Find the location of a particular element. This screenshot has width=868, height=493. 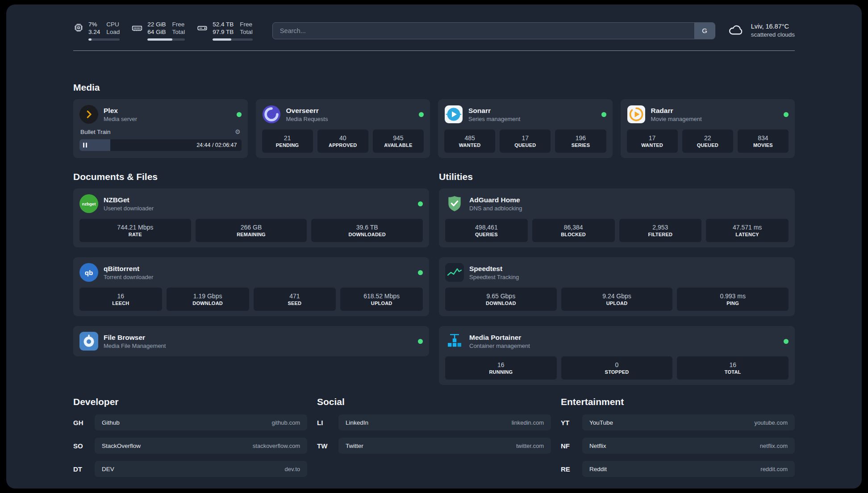

stat-tile: 0.993 ms PING is located at coordinates (733, 299).